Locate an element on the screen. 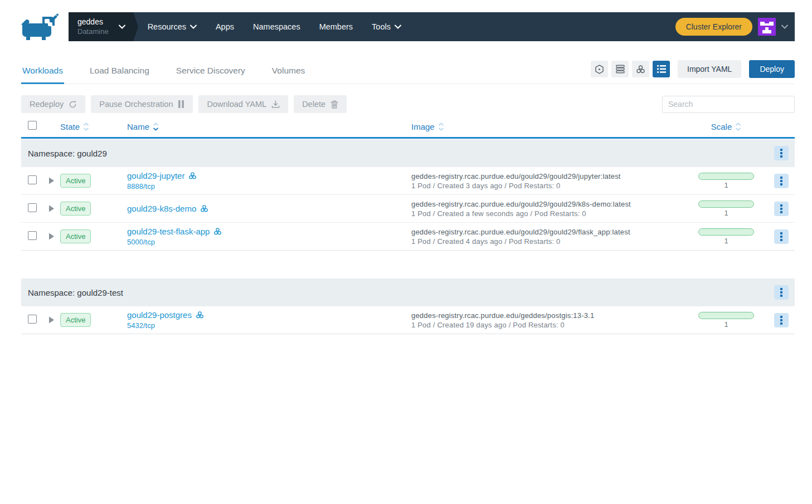 The width and height of the screenshot is (812, 504). table-row: Active gould29-k8s-demo geddes-registry.… is located at coordinates (408, 209).